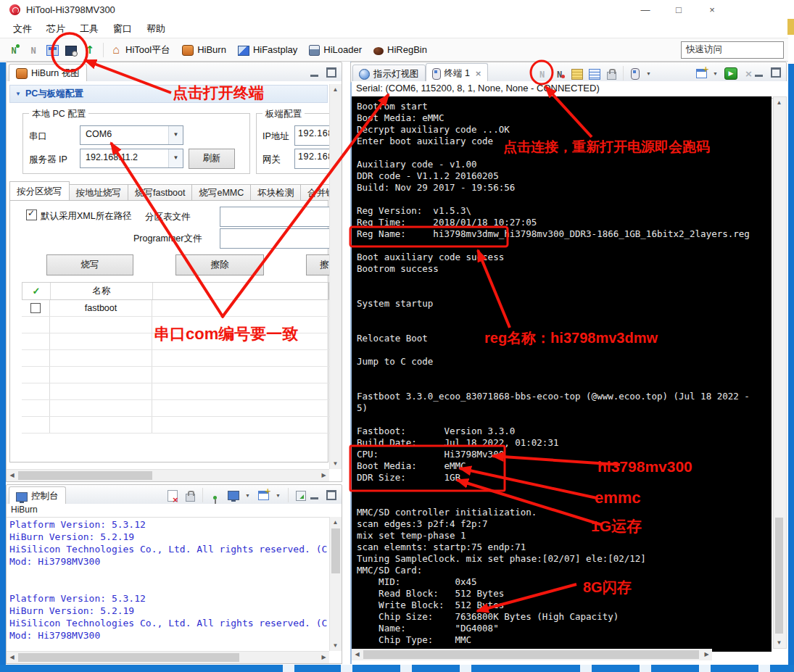  What do you see at coordinates (277, 217) in the screenshot?
I see `partition-file-input` at bounding box center [277, 217].